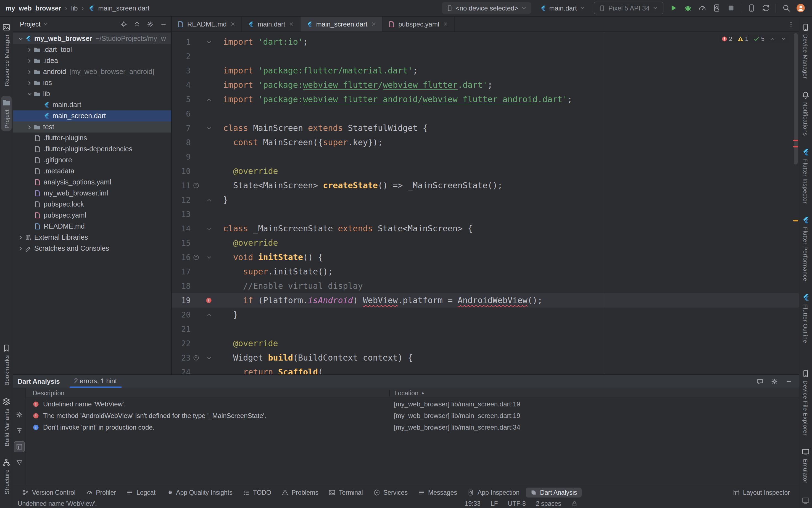 This screenshot has width=812, height=508. Describe the element at coordinates (196, 185) in the screenshot. I see `overrides-method-icon` at that location.